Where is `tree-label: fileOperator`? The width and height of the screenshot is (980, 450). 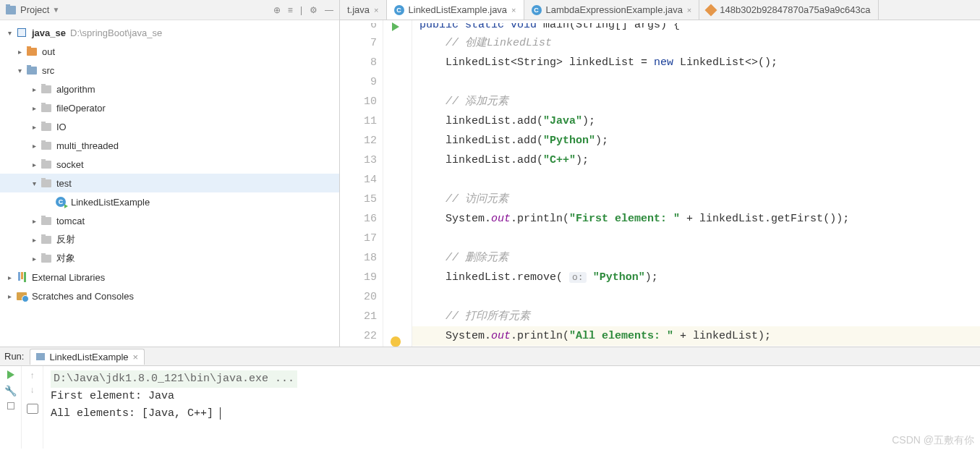
tree-label: fileOperator is located at coordinates (81, 109).